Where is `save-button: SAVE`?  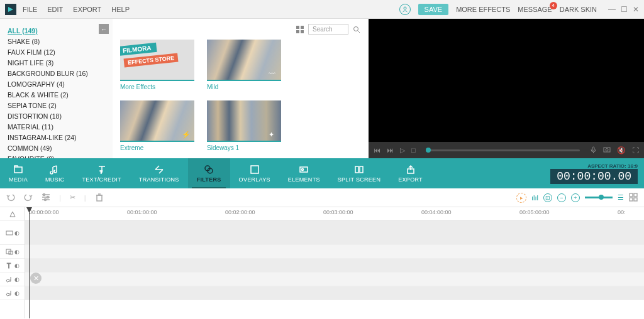 save-button: SAVE is located at coordinates (434, 9).